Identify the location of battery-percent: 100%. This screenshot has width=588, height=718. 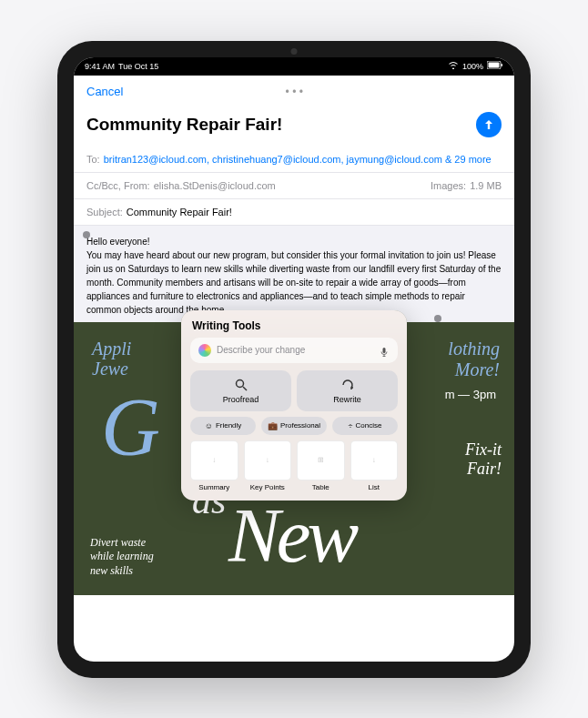
(473, 66).